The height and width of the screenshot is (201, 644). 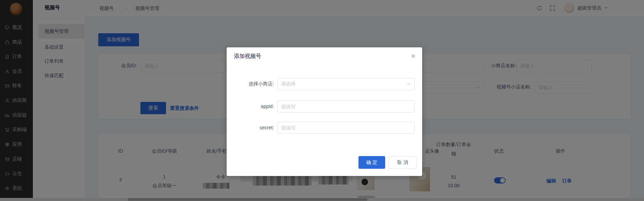 What do you see at coordinates (409, 84) in the screenshot?
I see `chevron-down-icon` at bounding box center [409, 84].